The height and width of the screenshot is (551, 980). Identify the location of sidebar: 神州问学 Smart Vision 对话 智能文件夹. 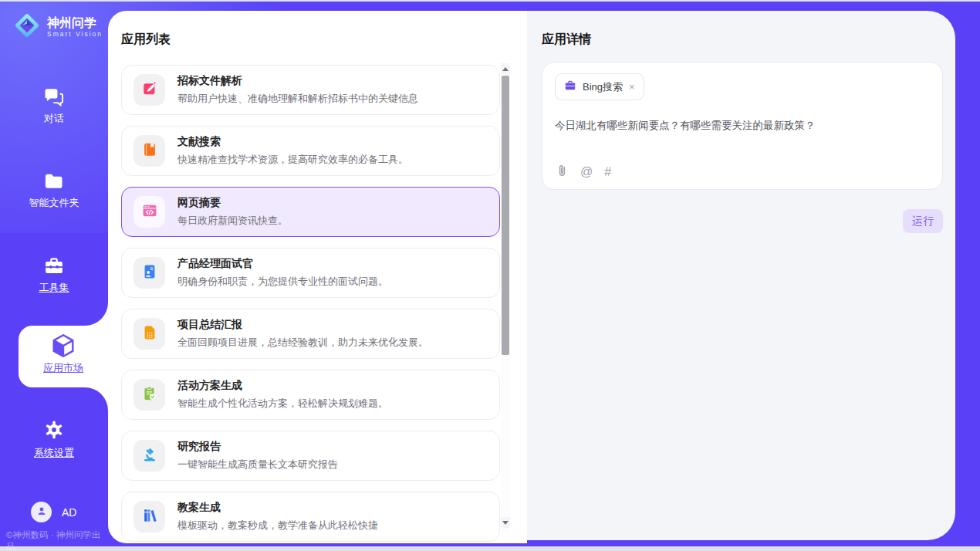
(54, 274).